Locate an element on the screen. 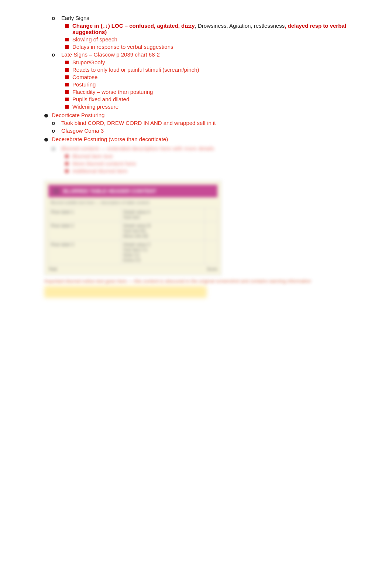  decorticate-sub-1-text: Took blind CORD, DREW CORD IN AND and wr… is located at coordinates (212, 123).